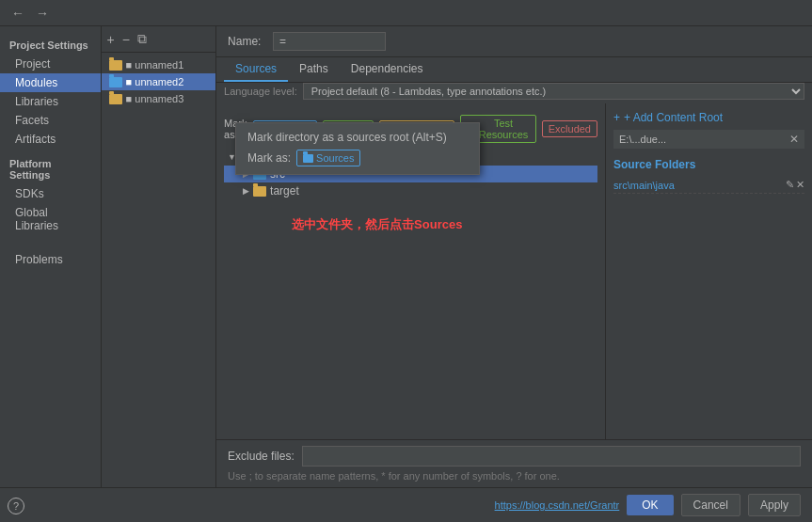 The width and height of the screenshot is (812, 522). What do you see at coordinates (155, 82) in the screenshot?
I see `module-label-selected: ■ unnamed2` at bounding box center [155, 82].